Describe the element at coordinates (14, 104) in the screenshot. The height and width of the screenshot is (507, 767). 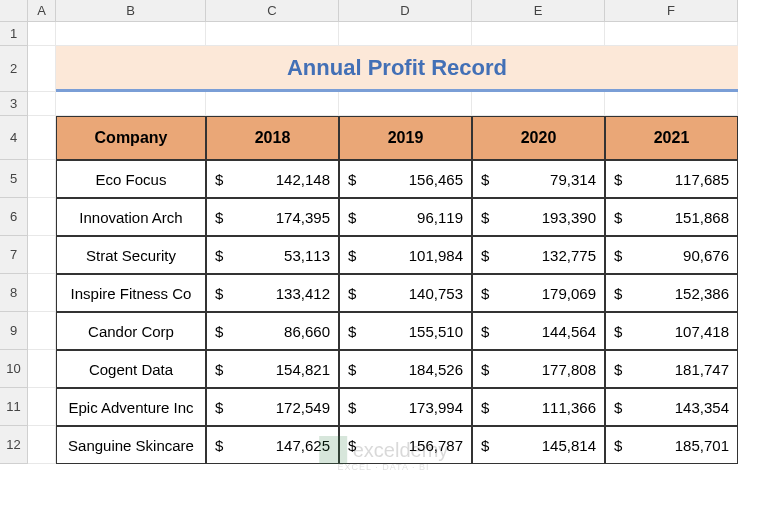
I see `row-header-3: 3` at that location.